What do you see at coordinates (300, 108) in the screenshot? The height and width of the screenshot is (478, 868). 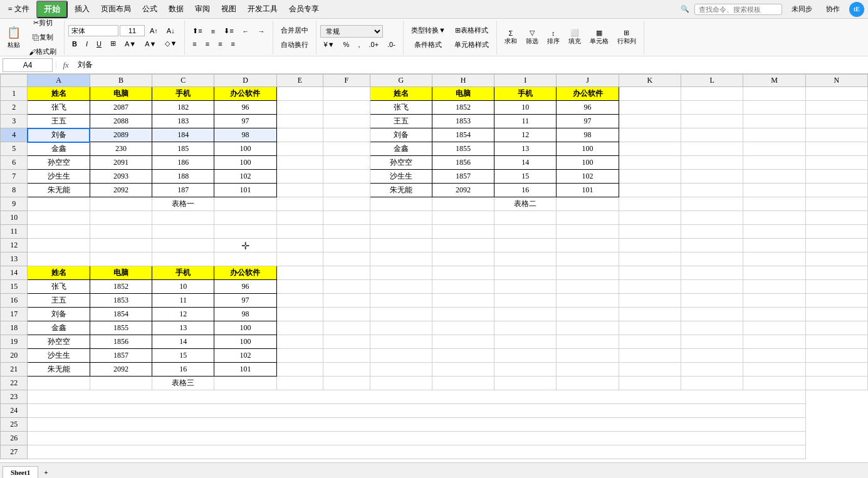 I see `cell-E2` at bounding box center [300, 108].